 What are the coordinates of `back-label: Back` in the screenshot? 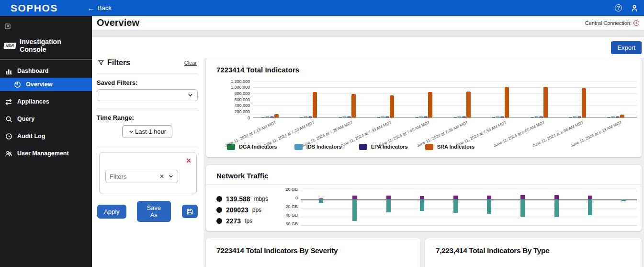 It's located at (104, 8).